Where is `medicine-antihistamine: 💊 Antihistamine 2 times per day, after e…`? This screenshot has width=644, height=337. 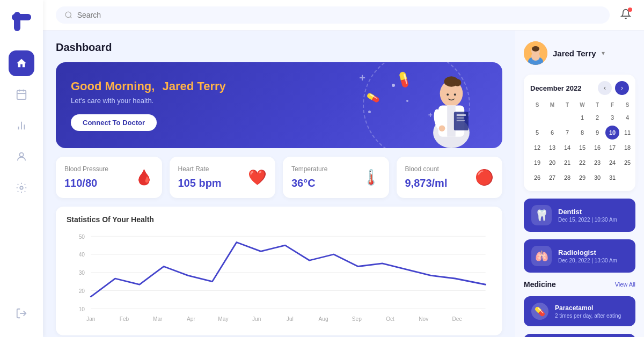
medicine-antihistamine: 💊 Antihistamine 2 times per day, after e… is located at coordinates (580, 335).